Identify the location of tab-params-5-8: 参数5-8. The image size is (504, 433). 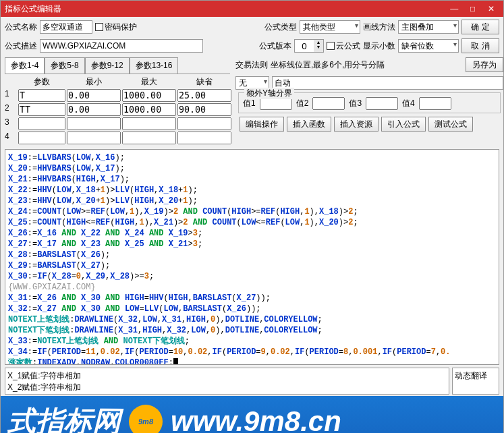
(65, 65).